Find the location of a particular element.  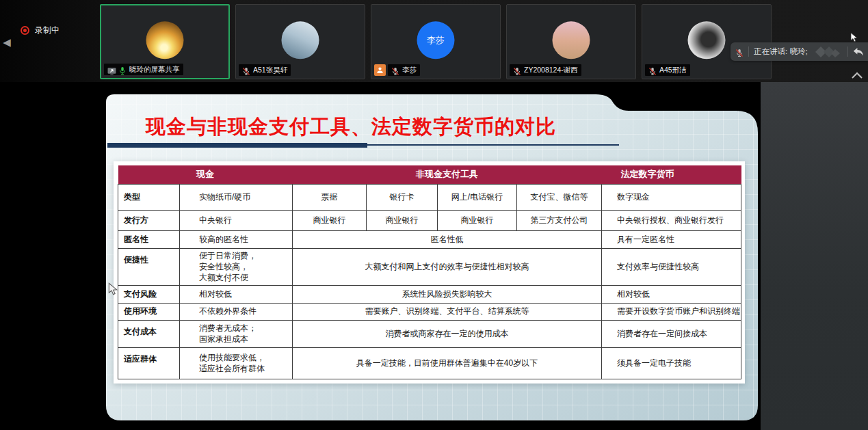

participant-name: 晓玲的屏幕共享 is located at coordinates (155, 70).